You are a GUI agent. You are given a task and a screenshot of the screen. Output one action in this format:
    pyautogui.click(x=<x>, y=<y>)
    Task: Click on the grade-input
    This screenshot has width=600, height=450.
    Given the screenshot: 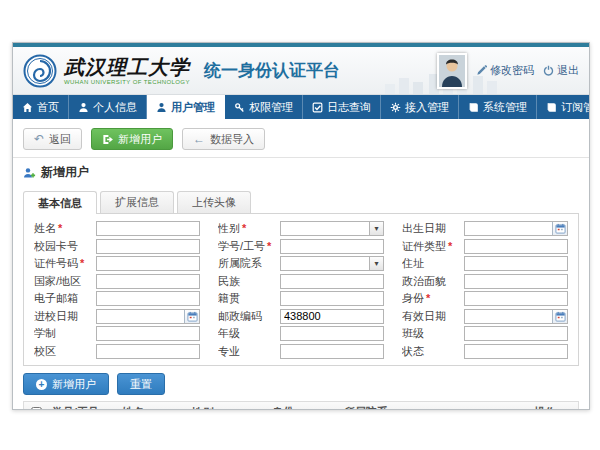 What is the action you would take?
    pyautogui.click(x=332, y=334)
    